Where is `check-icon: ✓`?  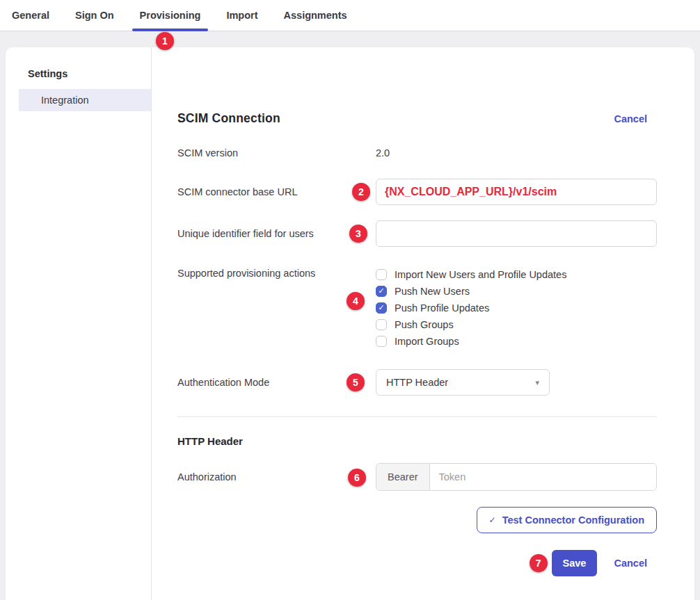
check-icon: ✓ is located at coordinates (493, 520).